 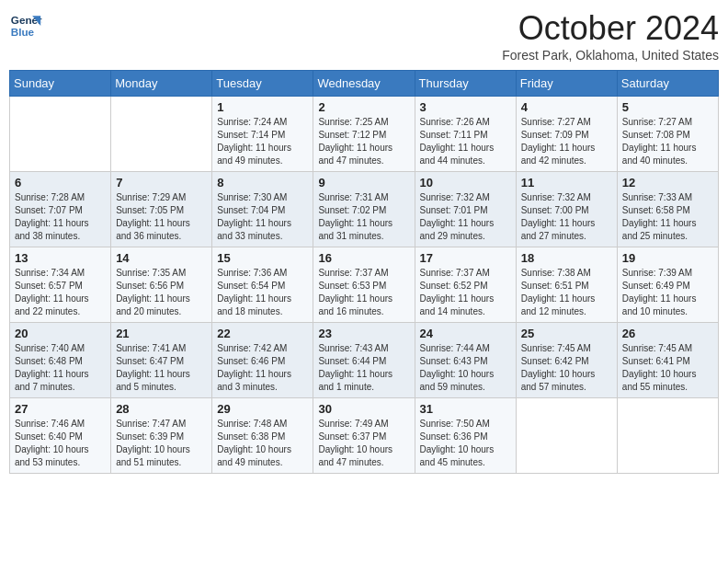 I want to click on day-number: 30, so click(x=364, y=408).